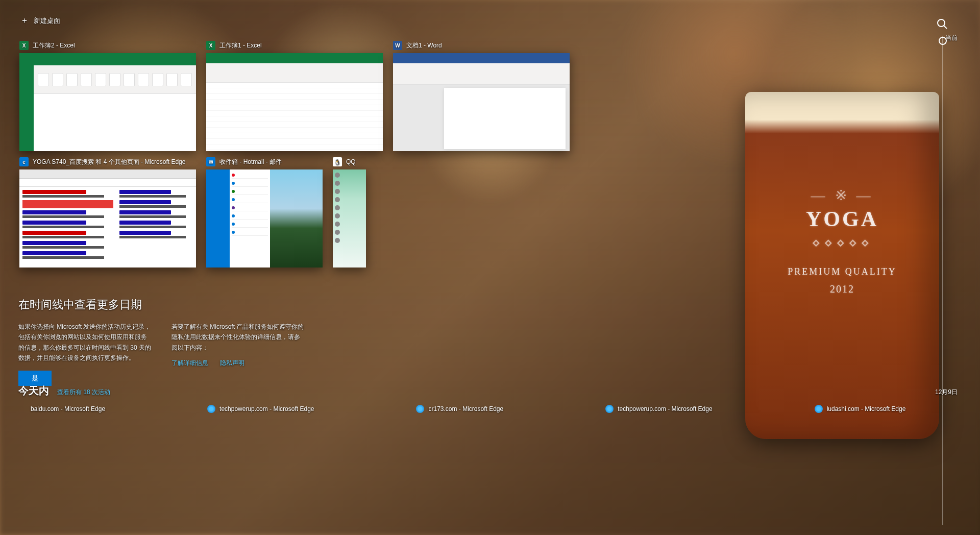 Image resolution: width=980 pixels, height=535 pixels. What do you see at coordinates (943, 280) in the screenshot?
I see `timeline-rail` at bounding box center [943, 280].